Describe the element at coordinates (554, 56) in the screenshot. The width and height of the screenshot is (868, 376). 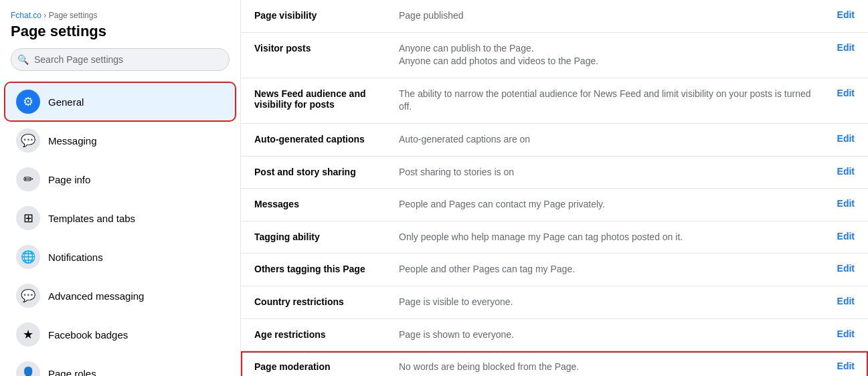
I see `settings-row-visitor-posts: Visitor postsAnyone can publish to the P…` at that location.